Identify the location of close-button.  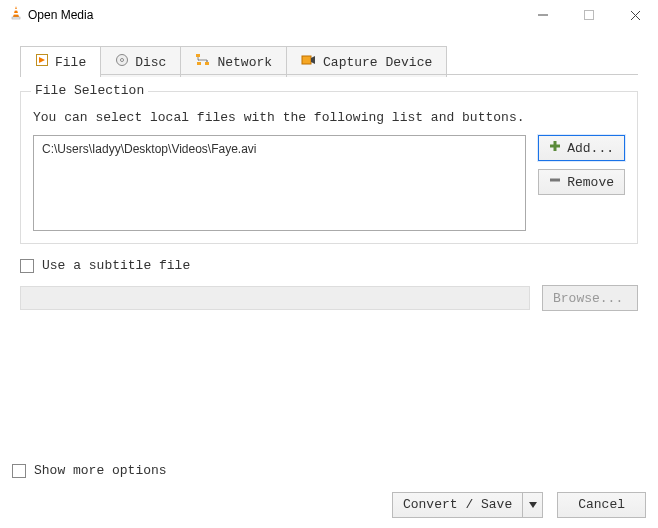
(635, 15).